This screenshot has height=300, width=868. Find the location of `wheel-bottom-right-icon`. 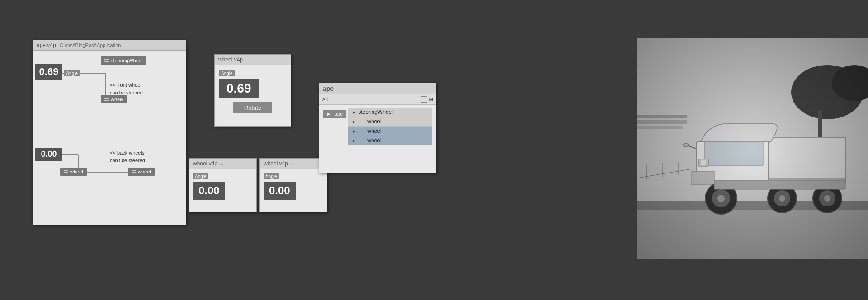

wheel-bottom-right-icon is located at coordinates (134, 172).